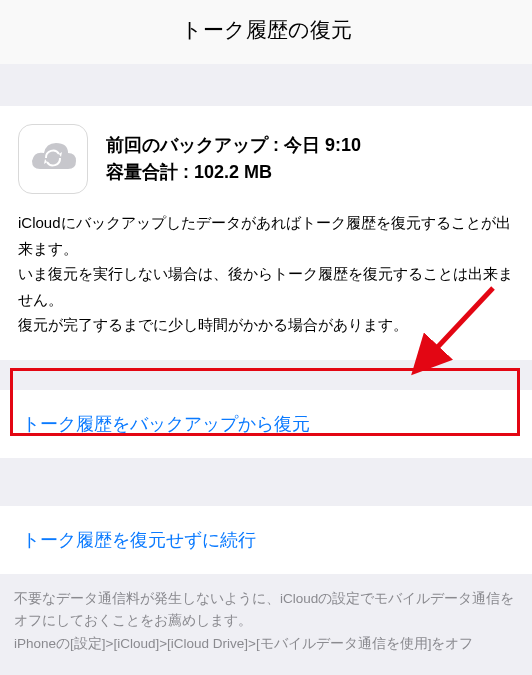  What do you see at coordinates (266, 159) in the screenshot?
I see `backup-summary-row: 前回のバックアップ : 今日 9:10 容量合計 : 102.2 MB` at bounding box center [266, 159].